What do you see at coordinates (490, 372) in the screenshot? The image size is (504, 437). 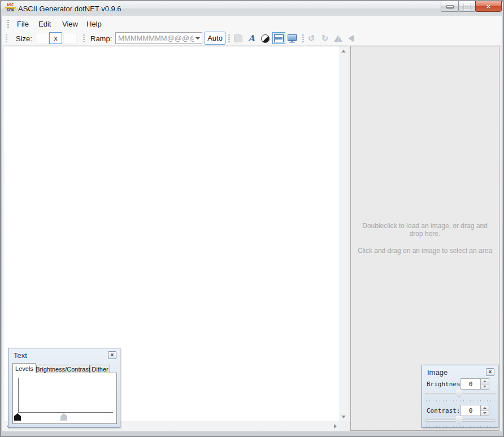 I see `image-panel-close-button: ×` at bounding box center [490, 372].